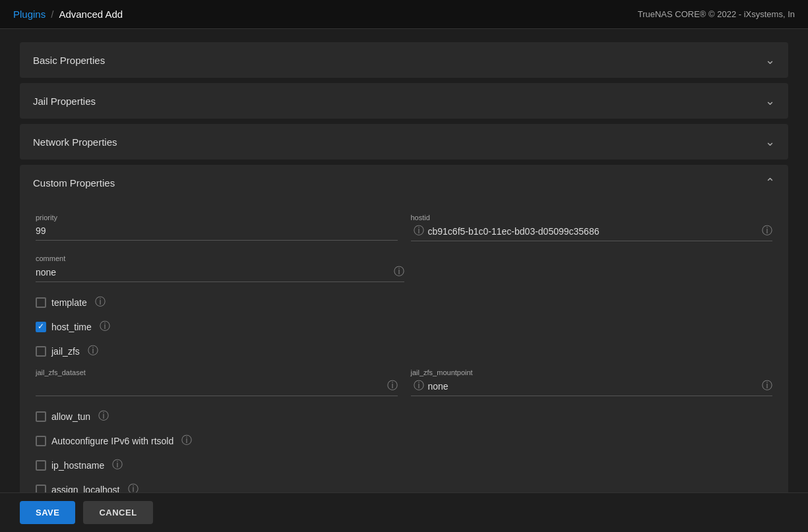  Describe the element at coordinates (78, 465) in the screenshot. I see `ip-hostname-label: ip_hostname` at that location.